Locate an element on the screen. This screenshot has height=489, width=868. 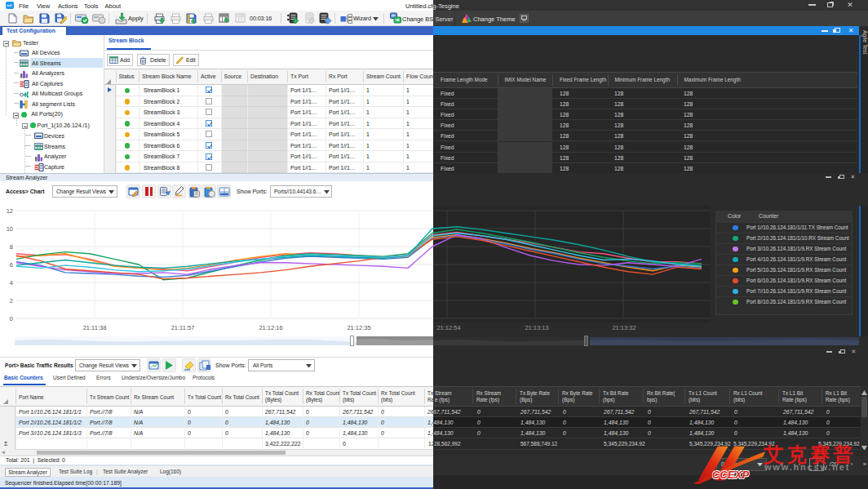
svg-text: 21:11:38 is located at coordinates (95, 328).